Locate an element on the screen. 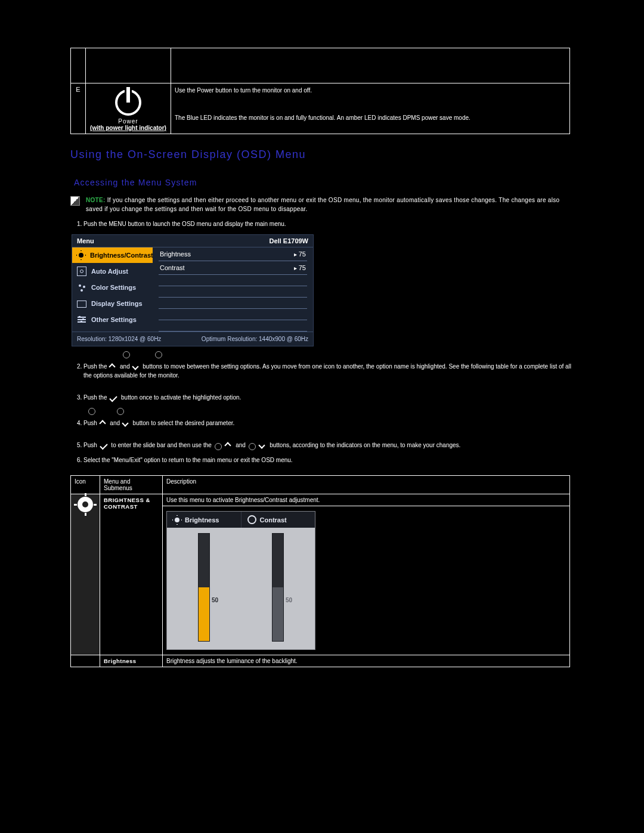 Image resolution: width=644 pixels, height=833 pixels. osd-title-left: Menu is located at coordinates (86, 241).